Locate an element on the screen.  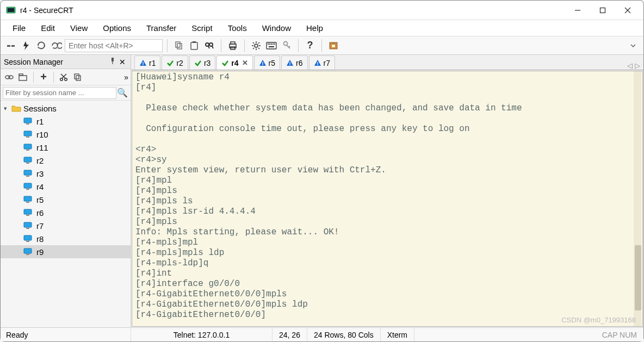
pin-icon is located at coordinates (113, 62).